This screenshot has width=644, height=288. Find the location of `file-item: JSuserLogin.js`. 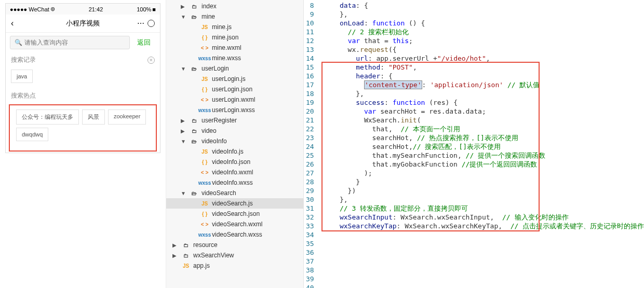

file-item: JSuserLogin.js is located at coordinates (235, 79).